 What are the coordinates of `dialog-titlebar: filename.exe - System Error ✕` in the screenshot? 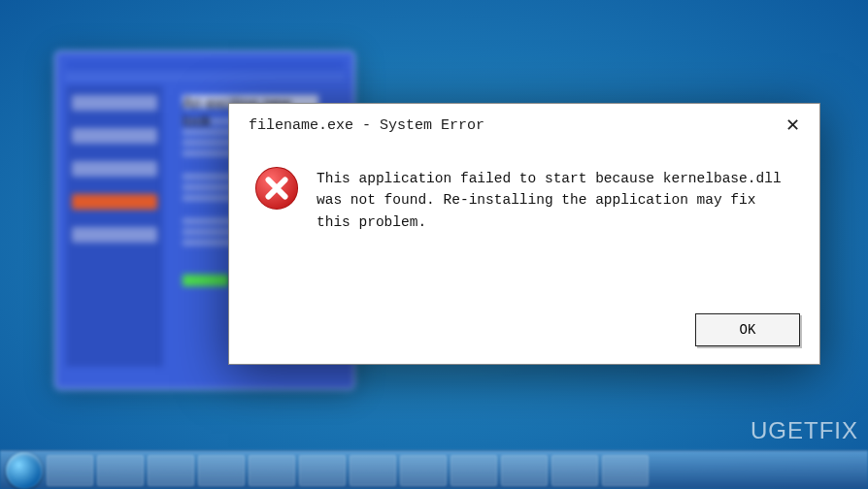 It's located at (524, 125).